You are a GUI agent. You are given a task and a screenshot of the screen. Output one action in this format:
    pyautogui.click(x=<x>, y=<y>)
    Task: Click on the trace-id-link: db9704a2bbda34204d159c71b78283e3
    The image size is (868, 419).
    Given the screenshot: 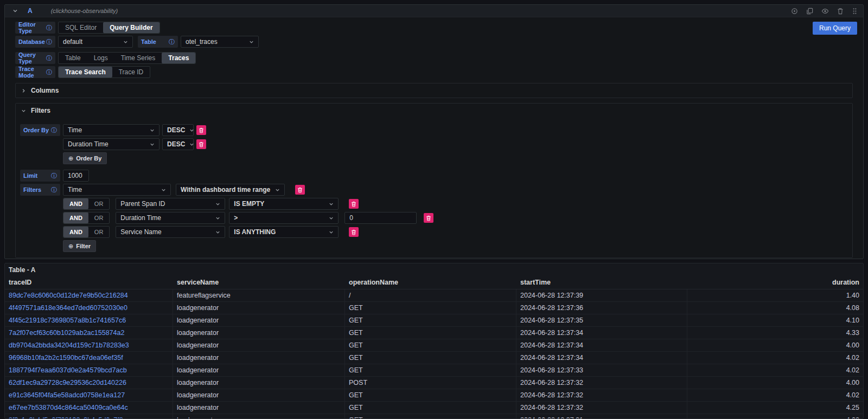 What is the action you would take?
    pyautogui.click(x=89, y=345)
    